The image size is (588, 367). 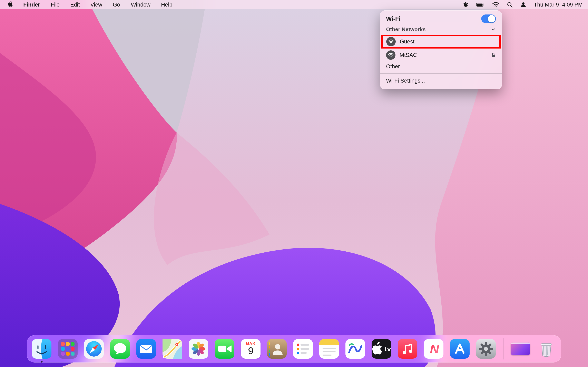 I want to click on dock-photos-icon, so click(x=198, y=349).